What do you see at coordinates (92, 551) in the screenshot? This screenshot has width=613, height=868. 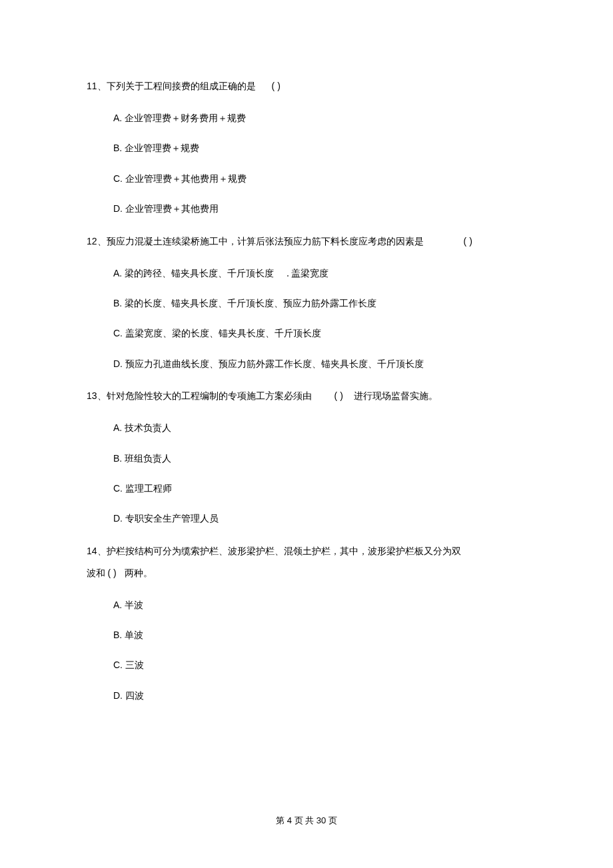 I see `question-number: 14` at bounding box center [92, 551].